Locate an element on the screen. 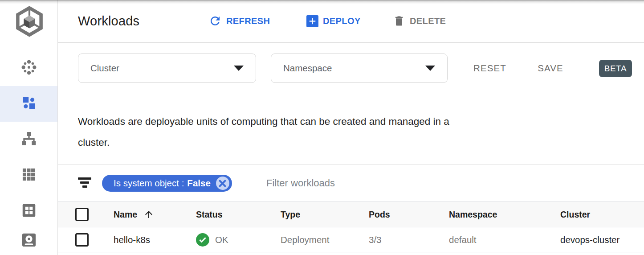  sidebar-item-storage is located at coordinates (29, 239).